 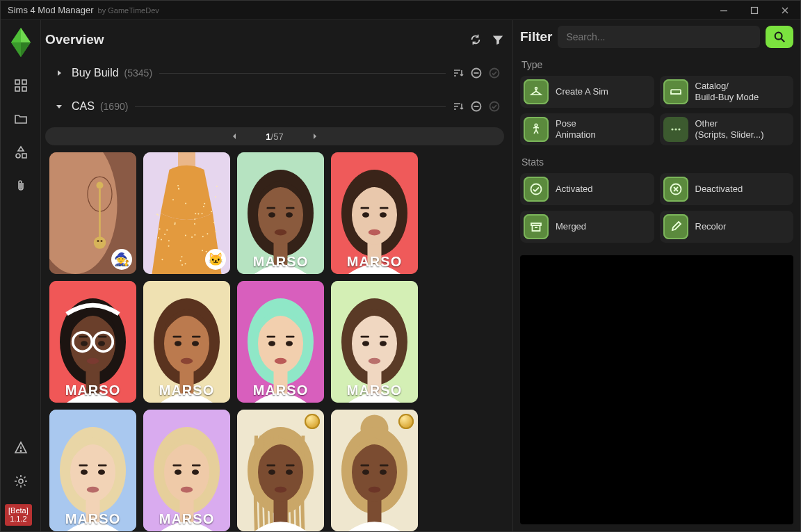 I want to click on filter-type-cas: Create A Sim, so click(x=587, y=92).